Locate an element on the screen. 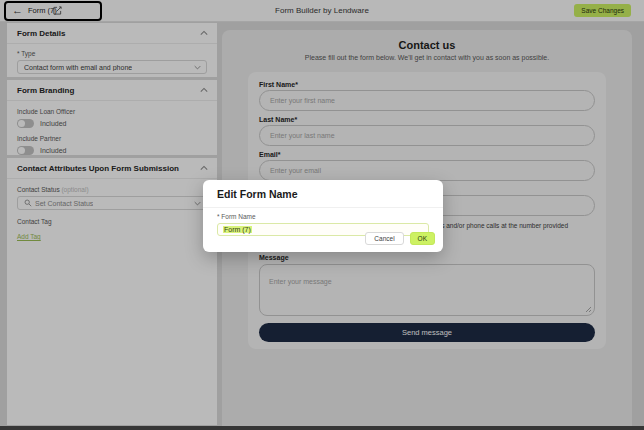 This screenshot has height=430, width=644. form-name-field-label: * Form Name is located at coordinates (323, 216).